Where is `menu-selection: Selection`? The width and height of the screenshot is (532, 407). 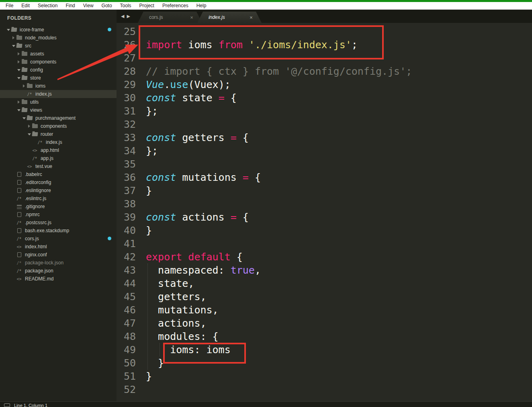 menu-selection: Selection is located at coordinates (47, 6).